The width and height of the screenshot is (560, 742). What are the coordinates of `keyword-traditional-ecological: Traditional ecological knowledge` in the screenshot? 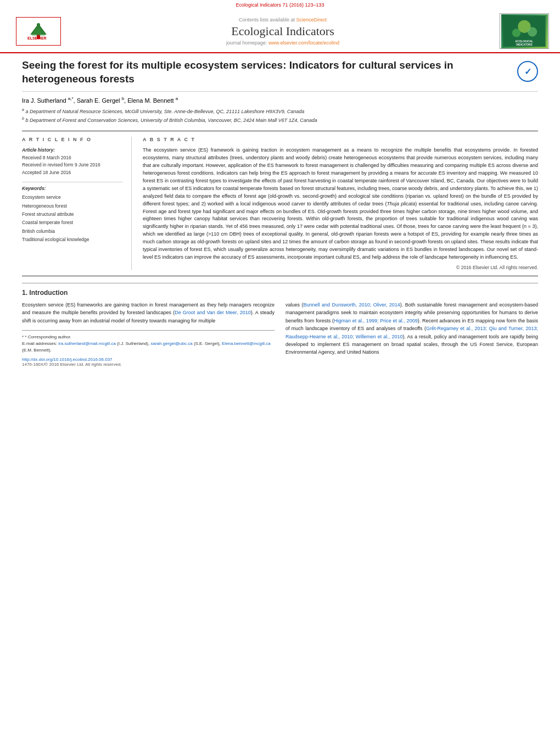 It's located at (72, 239).